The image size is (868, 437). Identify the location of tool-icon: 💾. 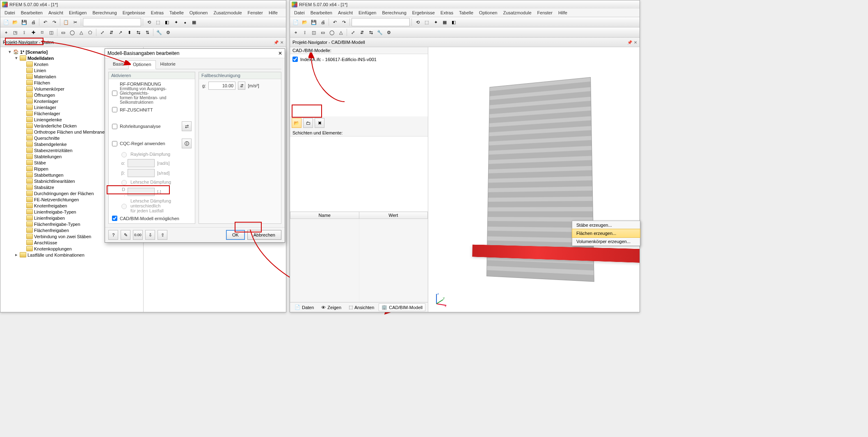
(24, 22).